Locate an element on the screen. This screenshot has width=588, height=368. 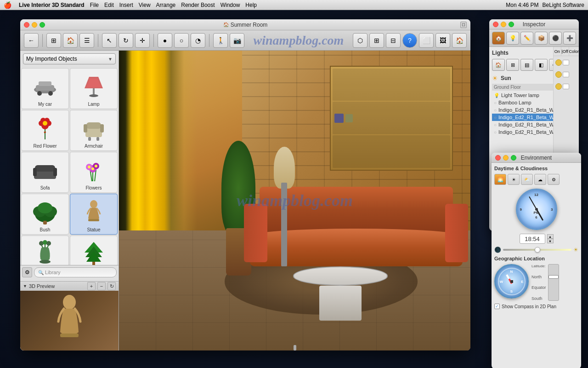
grid-view: ⊞ is located at coordinates (377, 40).